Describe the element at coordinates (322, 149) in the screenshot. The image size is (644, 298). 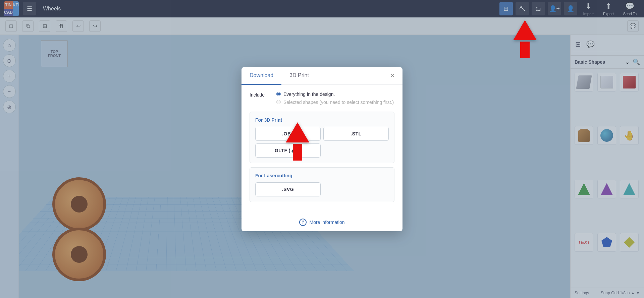
I see `download-modal: Download 3D Print × Include Everything i…` at that location.